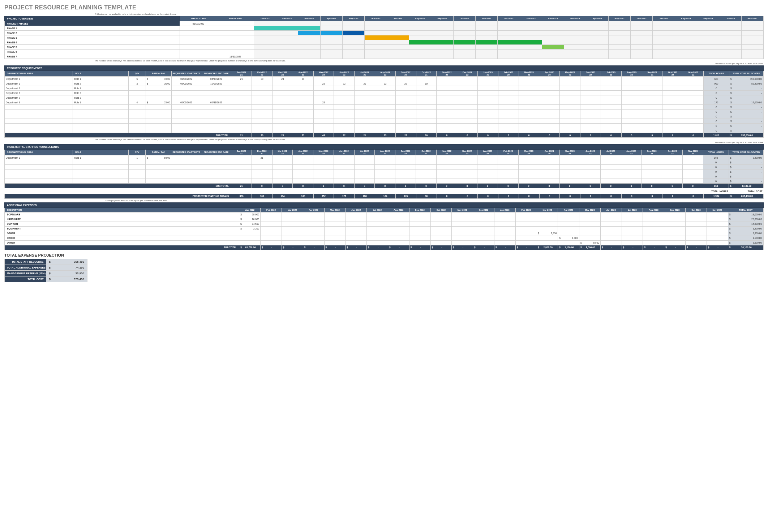 Image resolution: width=768 pixels, height=532 pixels. I want to click on expense-desc: SOFTWARE, so click(122, 215).